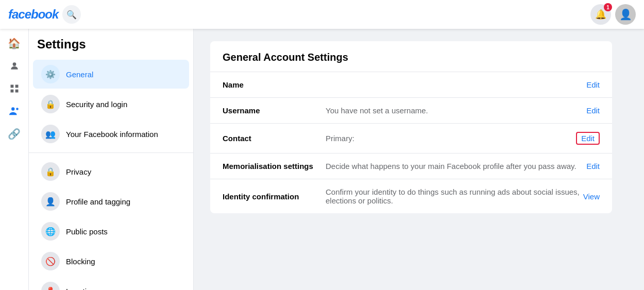  What do you see at coordinates (456, 110) in the screenshot?
I see `username-value: You have not set a username.` at bounding box center [456, 110].